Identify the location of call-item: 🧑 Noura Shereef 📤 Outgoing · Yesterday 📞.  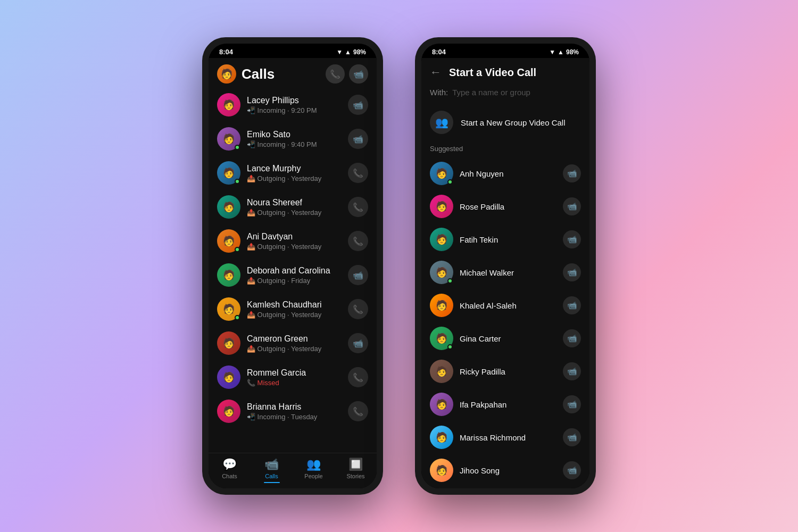
(293, 207).